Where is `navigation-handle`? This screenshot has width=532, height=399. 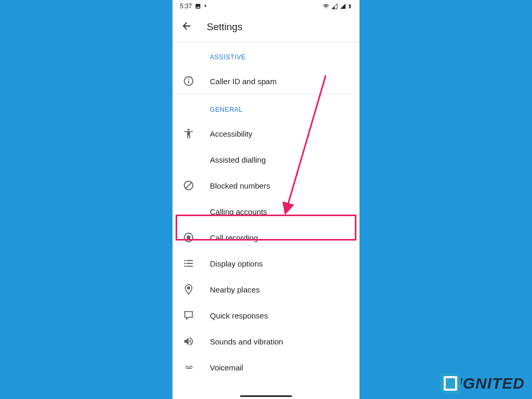
navigation-handle is located at coordinates (266, 396).